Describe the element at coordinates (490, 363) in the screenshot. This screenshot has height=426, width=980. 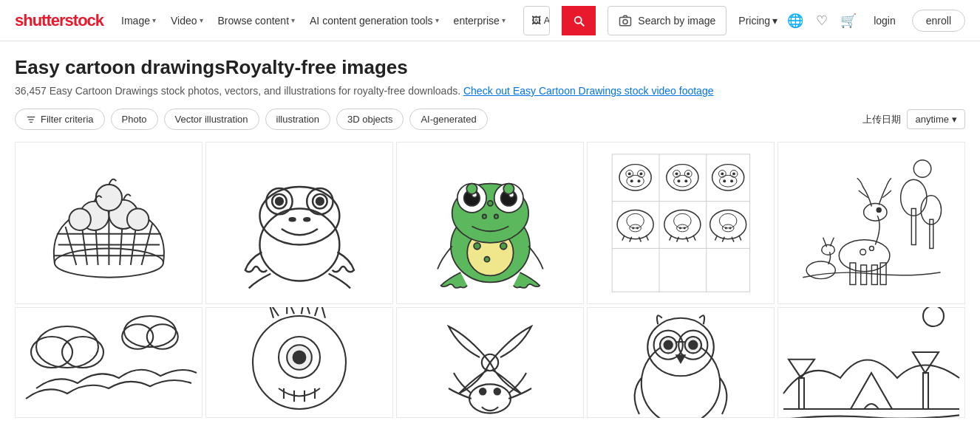
I see `crab-leaves-image` at that location.